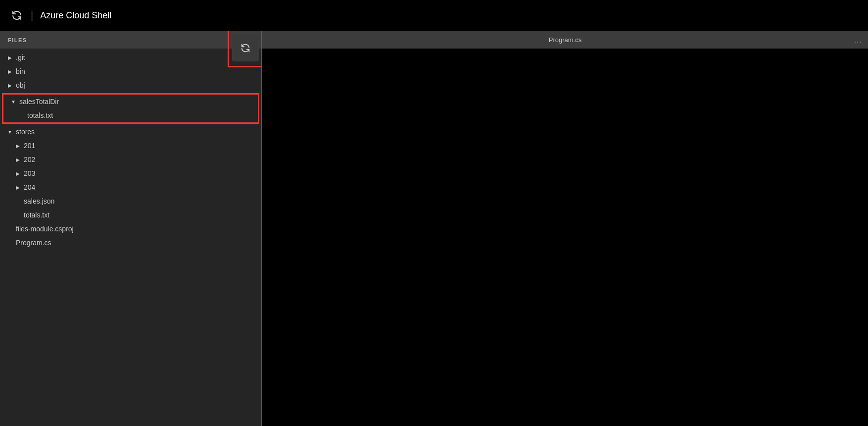 This screenshot has width=868, height=426. Describe the element at coordinates (131, 187) in the screenshot. I see `tree-item-204: 204` at that location.